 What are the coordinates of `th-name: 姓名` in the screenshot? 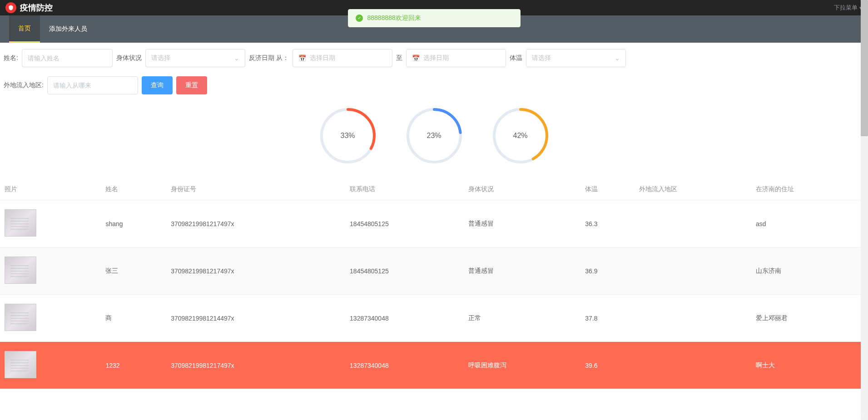 It's located at (134, 190).